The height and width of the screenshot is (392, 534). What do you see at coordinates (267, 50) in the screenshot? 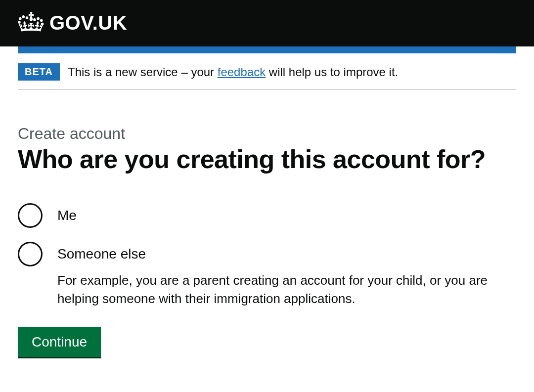
I see `brand-bar` at bounding box center [267, 50].